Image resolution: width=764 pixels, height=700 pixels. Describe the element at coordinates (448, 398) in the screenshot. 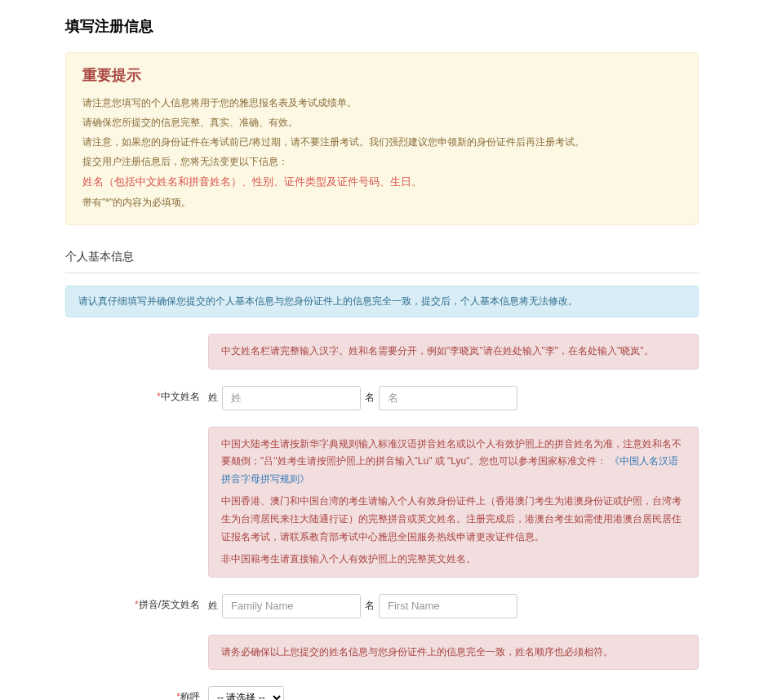

I see `chinese-given-name-input` at that location.